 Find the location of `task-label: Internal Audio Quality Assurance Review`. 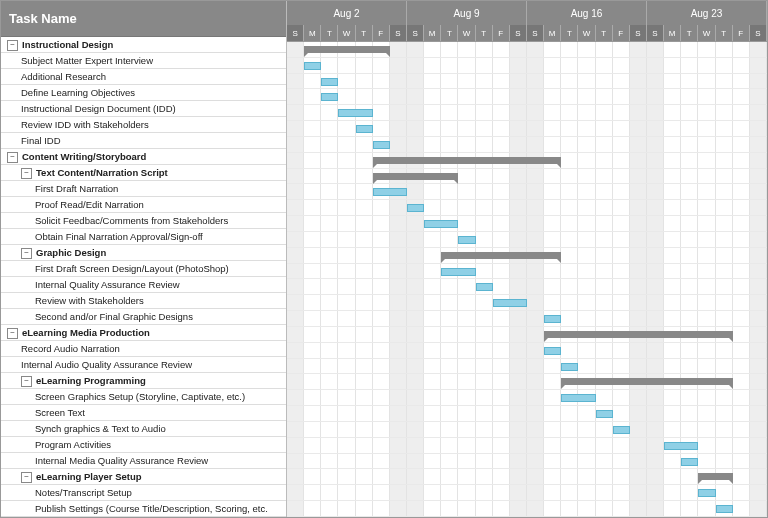

task-label: Internal Audio Quality Assurance Review is located at coordinates (106, 364).